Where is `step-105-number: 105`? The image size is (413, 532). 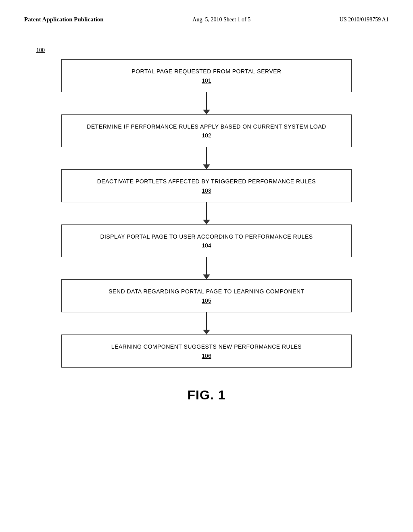 step-105-number: 105 is located at coordinates (206, 301).